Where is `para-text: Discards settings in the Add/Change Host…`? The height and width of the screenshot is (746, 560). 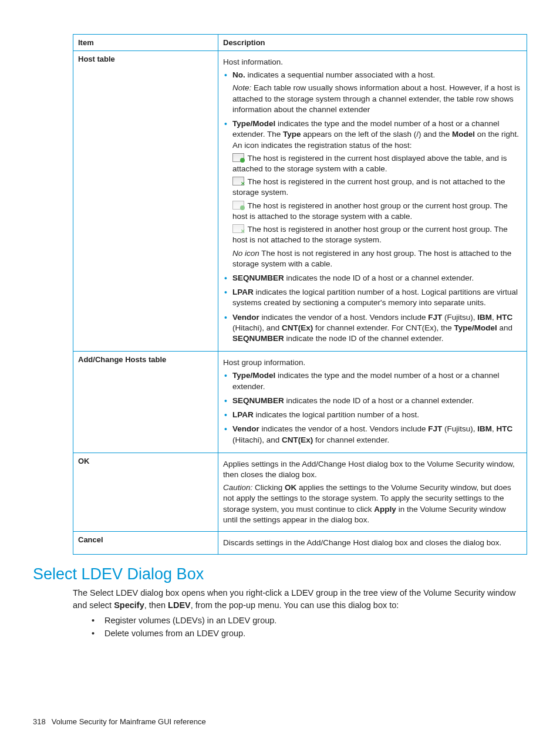 para-text: Discards settings in the Add/Change Host… is located at coordinates (372, 543).